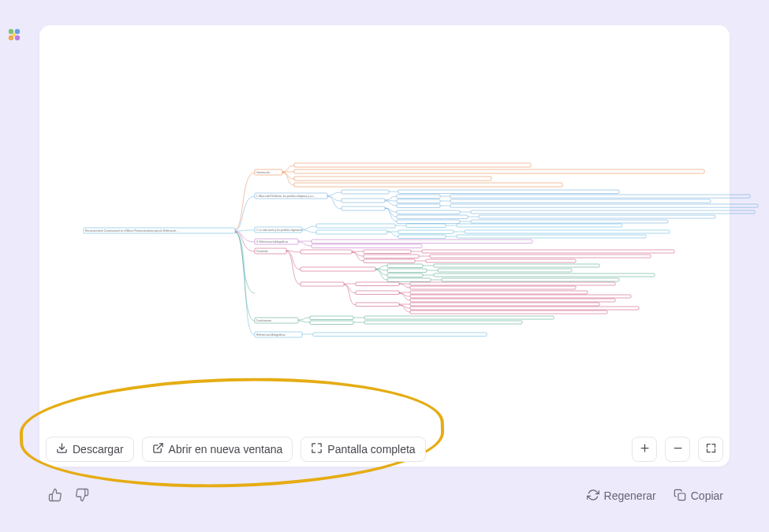  Describe the element at coordinates (264, 321) in the screenshot. I see `svg-text: Conclusiones` at that location.